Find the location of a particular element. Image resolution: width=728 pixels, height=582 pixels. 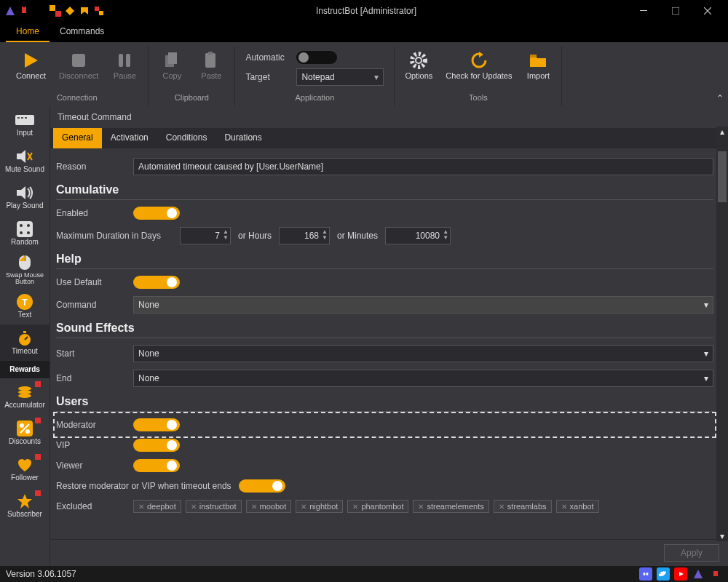

sidebar-item-timeout: Timeout is located at coordinates (25, 343).